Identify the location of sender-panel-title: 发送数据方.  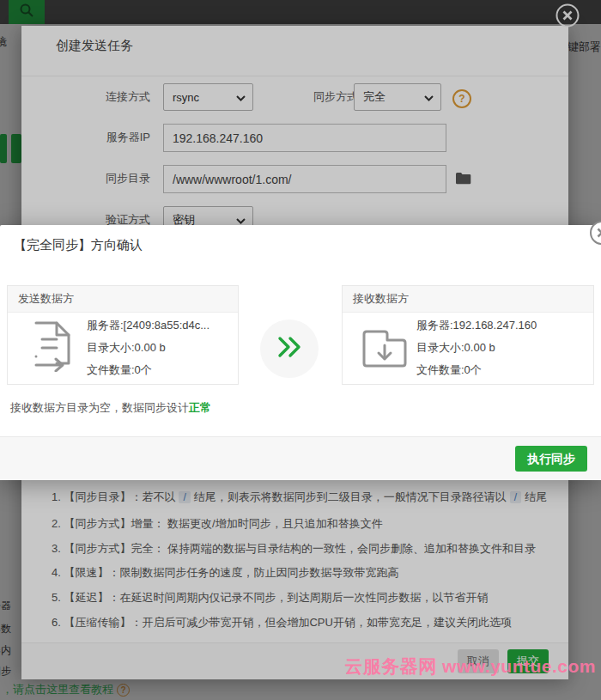
(123, 299).